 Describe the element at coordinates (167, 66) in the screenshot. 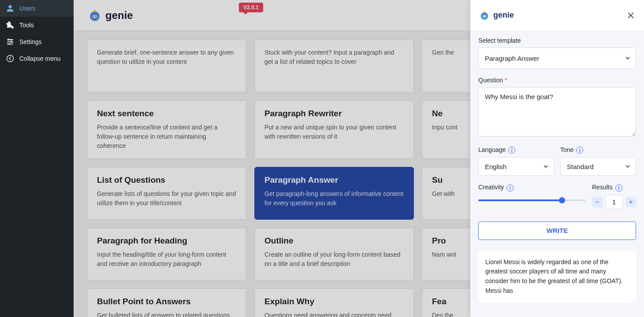

I see `template-card: Generate brief, one-sentence answer to a…` at that location.